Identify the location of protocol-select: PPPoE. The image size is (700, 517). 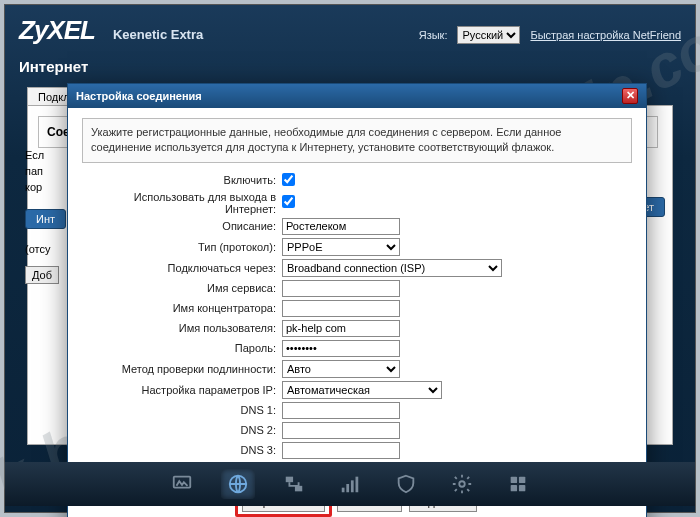
(341, 247).